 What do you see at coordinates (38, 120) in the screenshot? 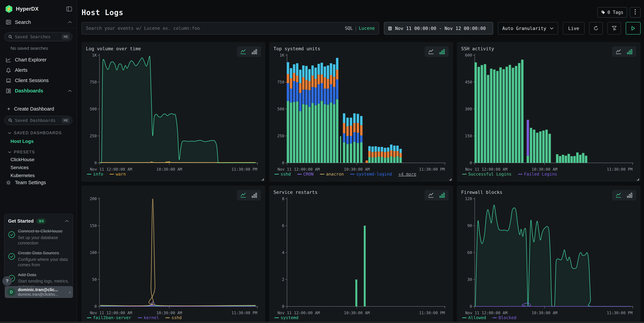
I see `saved-dashboards-input: Saved Dashboards ⌘K` at bounding box center [38, 120].